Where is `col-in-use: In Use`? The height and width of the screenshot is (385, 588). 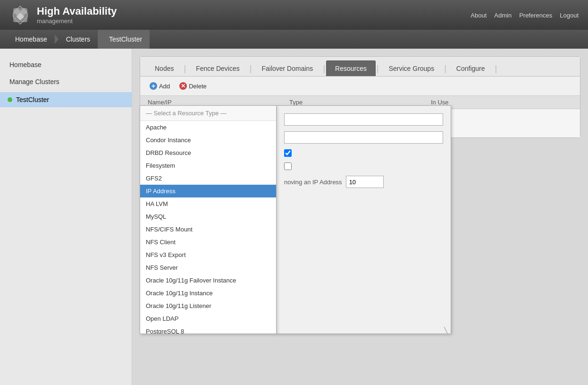
col-in-use: In Use is located at coordinates (502, 102).